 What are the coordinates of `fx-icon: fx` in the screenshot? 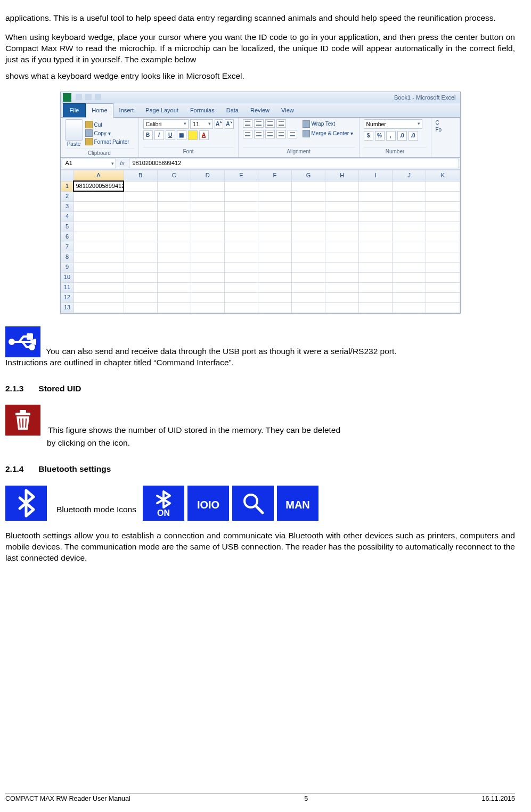 It's located at (122, 163).